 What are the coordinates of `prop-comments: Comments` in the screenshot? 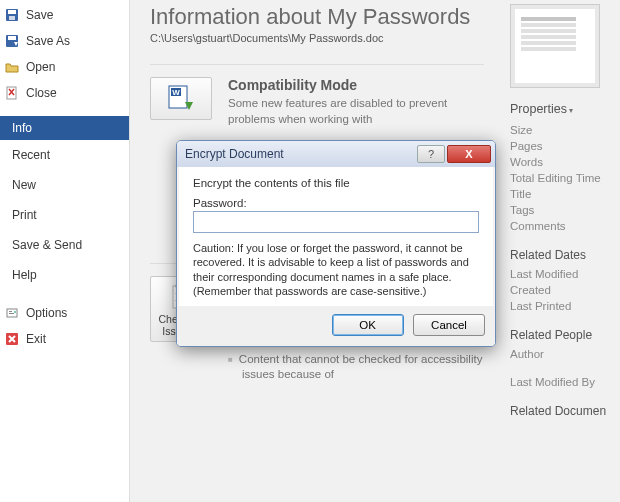 It's located at (565, 226).